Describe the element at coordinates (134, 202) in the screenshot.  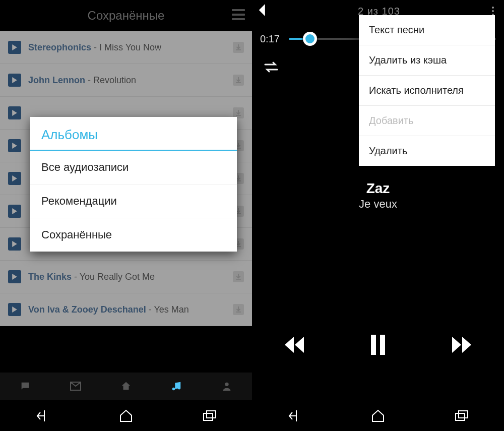
I see `dialog-item-recommendations: Рекомендации` at that location.